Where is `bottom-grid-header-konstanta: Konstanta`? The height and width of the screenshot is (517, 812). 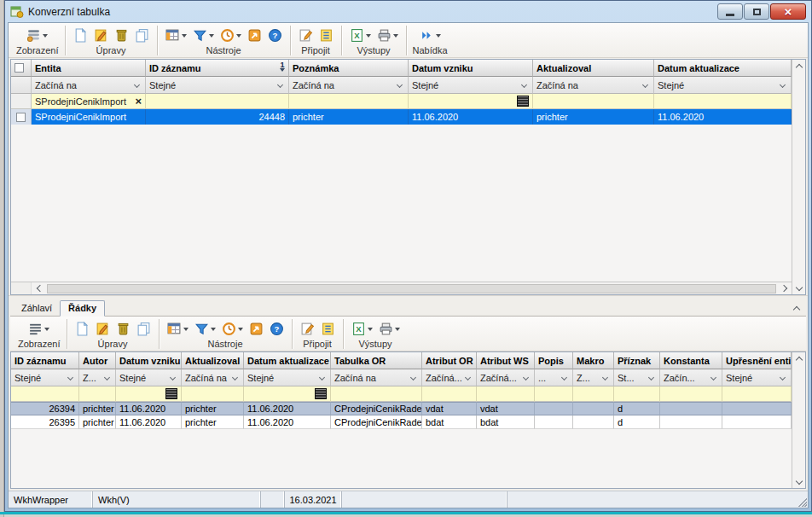 bottom-grid-header-konstanta: Konstanta is located at coordinates (691, 361).